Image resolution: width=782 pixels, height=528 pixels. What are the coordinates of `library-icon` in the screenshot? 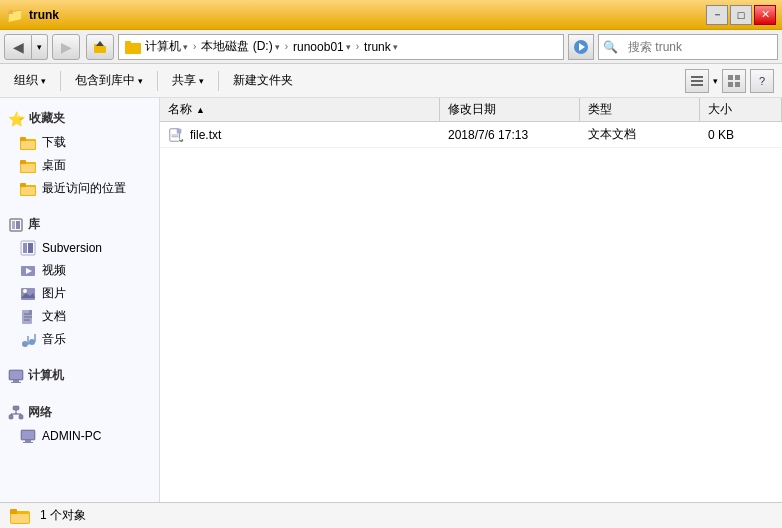 It's located at (16, 225).